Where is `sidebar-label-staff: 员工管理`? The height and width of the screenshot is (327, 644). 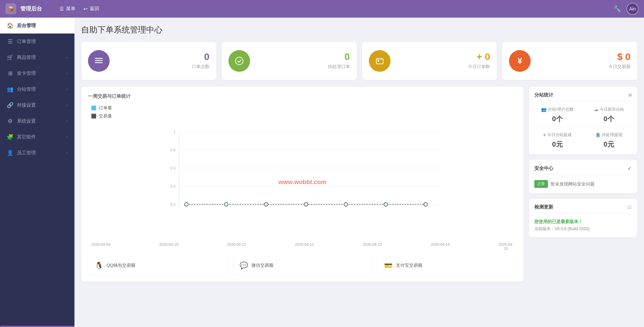 sidebar-label-staff: 员工管理 is located at coordinates (26, 153).